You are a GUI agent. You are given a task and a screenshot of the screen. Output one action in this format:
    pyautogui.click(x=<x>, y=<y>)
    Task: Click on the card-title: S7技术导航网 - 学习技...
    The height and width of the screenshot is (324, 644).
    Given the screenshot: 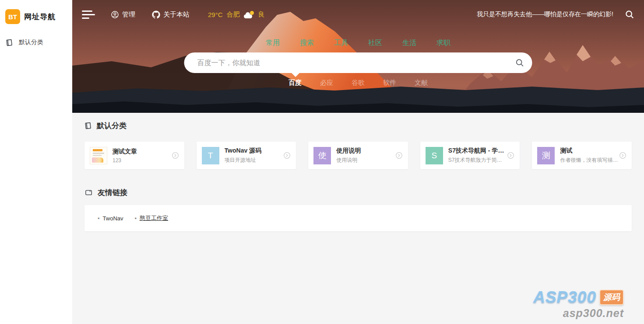 What is the action you would take?
    pyautogui.click(x=478, y=151)
    